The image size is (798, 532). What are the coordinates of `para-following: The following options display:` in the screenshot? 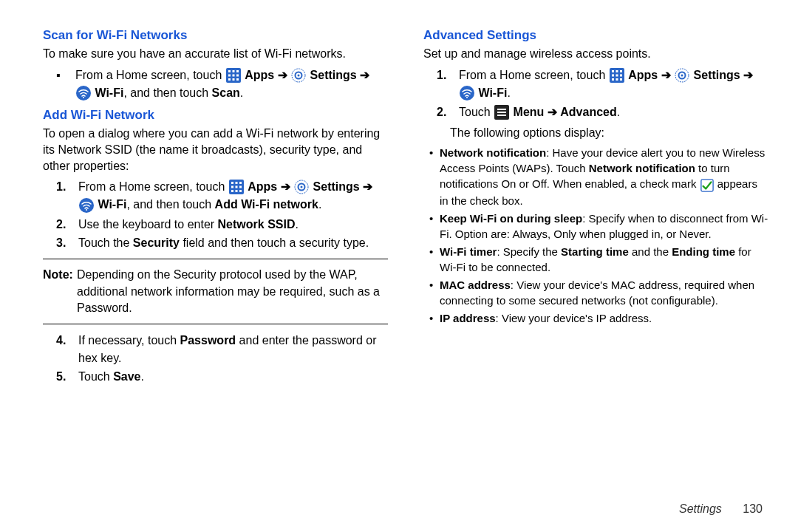 It's located at (596, 133).